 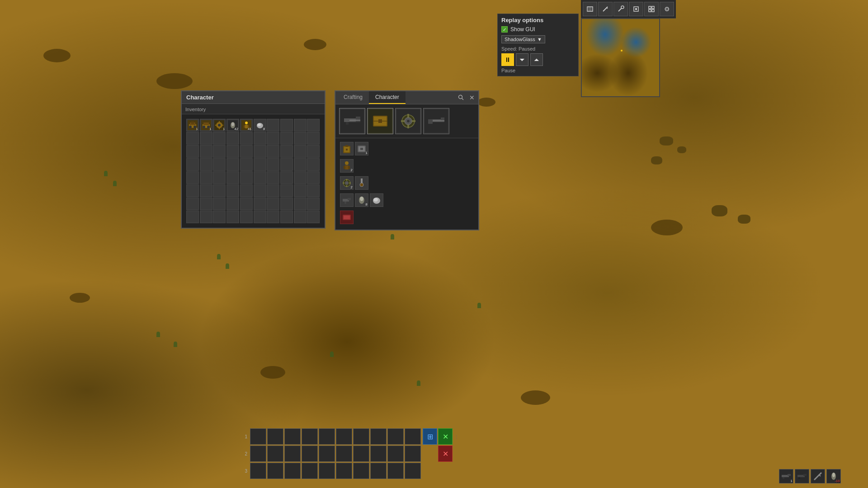 I want to click on br-ammo-slot: -10, so click(x=834, y=476).